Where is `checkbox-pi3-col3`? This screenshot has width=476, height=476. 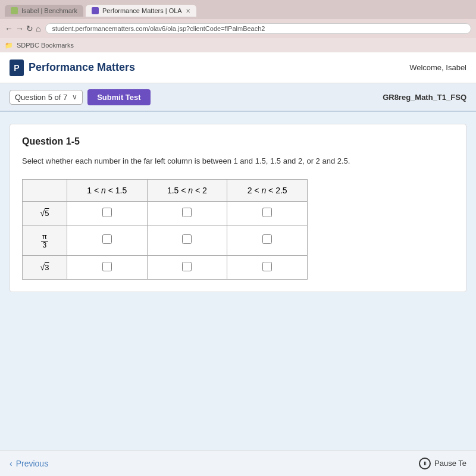
checkbox-pi3-col3 is located at coordinates (268, 240).